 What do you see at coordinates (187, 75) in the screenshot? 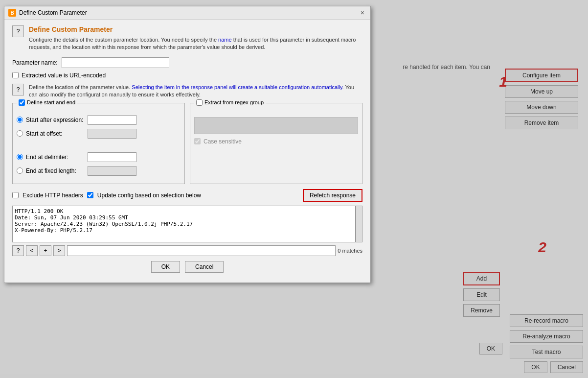
I see `url-encoded-row: Extracted value is URL-encoded` at bounding box center [187, 75].